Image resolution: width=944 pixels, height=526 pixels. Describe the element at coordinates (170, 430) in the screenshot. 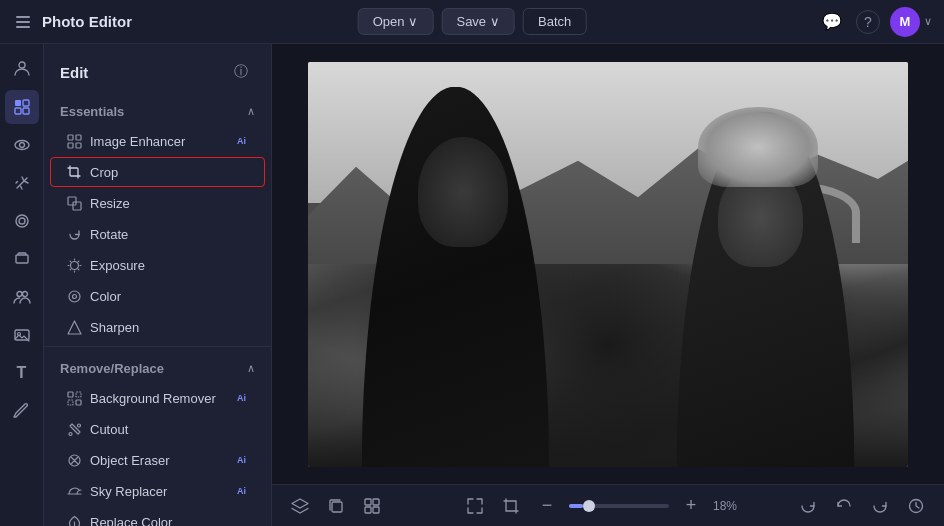

I see `cutout-label: Cutout` at that location.